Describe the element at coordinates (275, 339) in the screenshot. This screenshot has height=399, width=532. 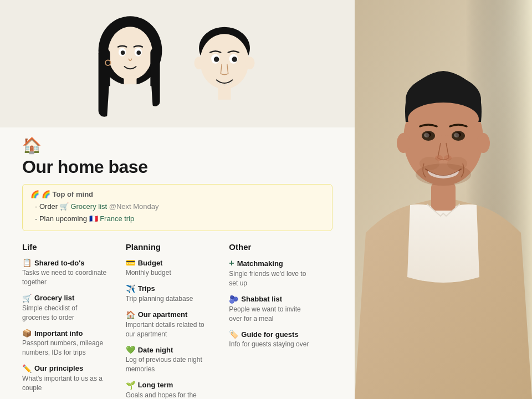
I see `guide-guests-item: 🏷️ Guide for guests Info for guests stay…` at that location.